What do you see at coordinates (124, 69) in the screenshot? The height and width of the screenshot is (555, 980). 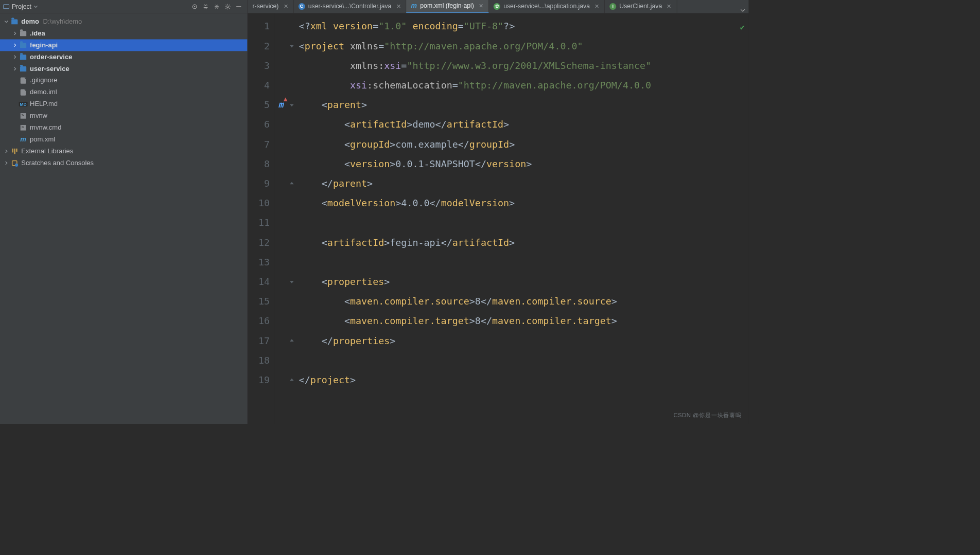 I see `tree-item-user-service: user-service` at bounding box center [124, 69].